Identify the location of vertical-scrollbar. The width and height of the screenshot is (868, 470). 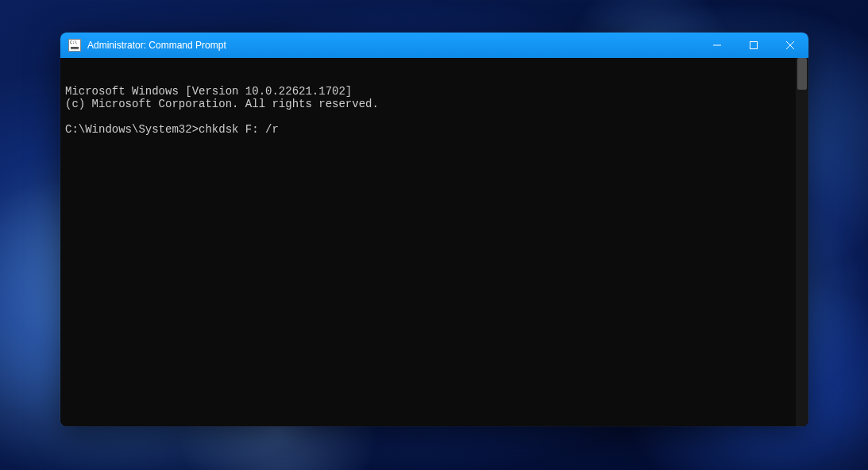
(802, 242).